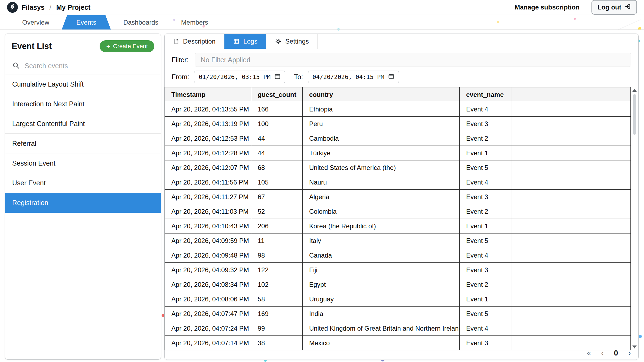  What do you see at coordinates (603, 353) in the screenshot?
I see `pagination-prev-button: ‹` at bounding box center [603, 353].